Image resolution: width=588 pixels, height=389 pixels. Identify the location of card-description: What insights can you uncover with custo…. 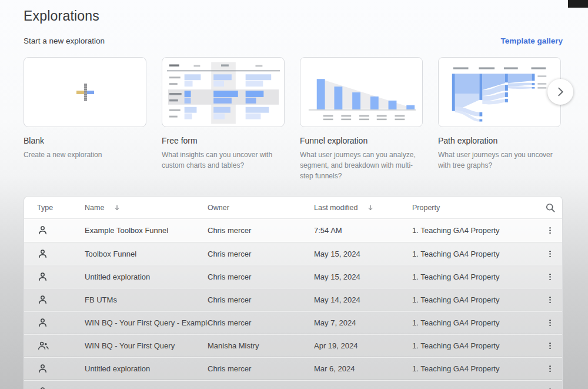
(223, 160).